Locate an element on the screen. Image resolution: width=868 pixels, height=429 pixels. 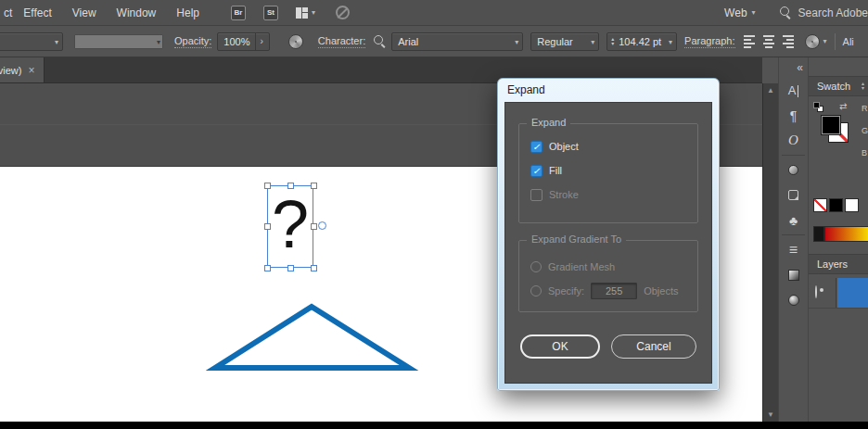
selection-handle-bottom-right is located at coordinates (313, 269).